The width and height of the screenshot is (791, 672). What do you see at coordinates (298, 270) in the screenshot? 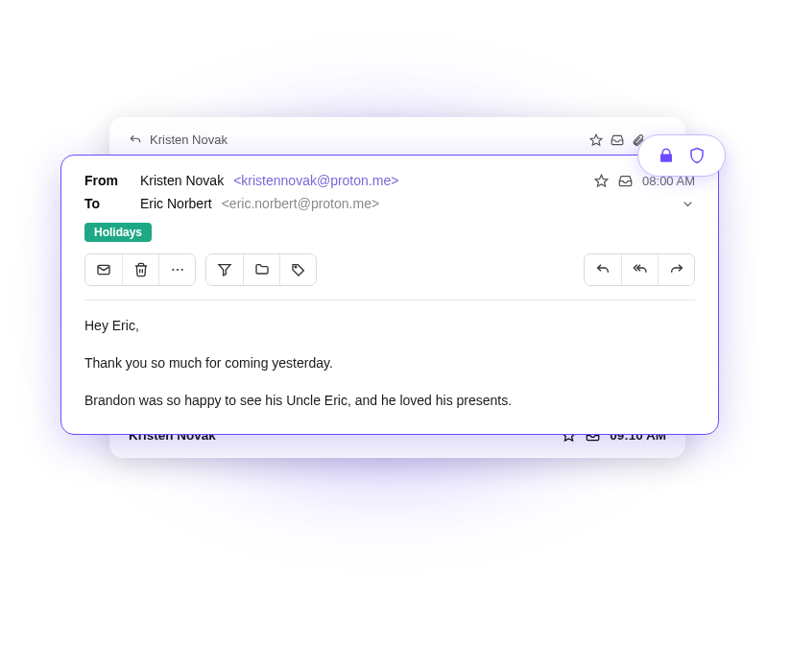
I see `tag-button` at bounding box center [298, 270].